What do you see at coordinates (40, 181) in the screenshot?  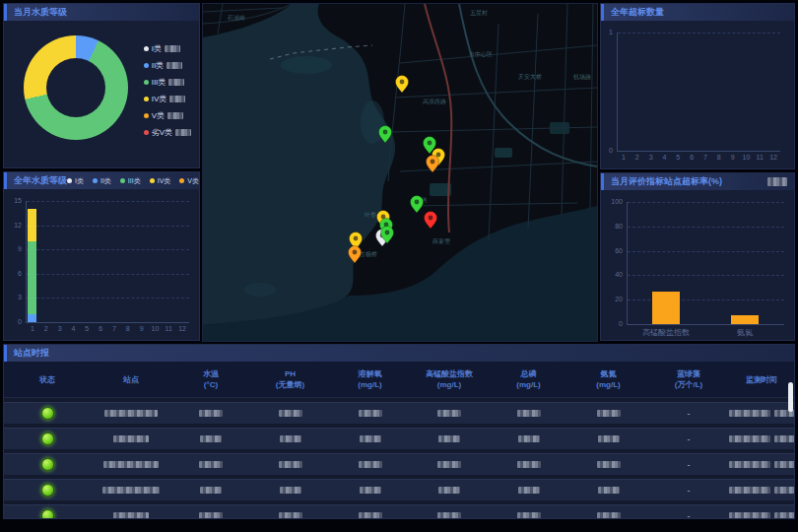 I see `panel-title: 全年水质等级` at bounding box center [40, 181].